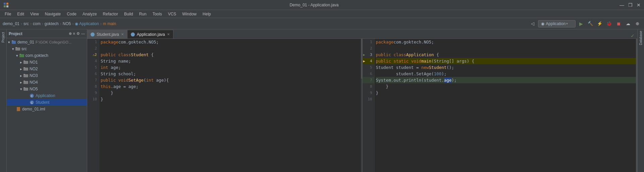 The width and height of the screenshot is (644, 172). What do you see at coordinates (47, 42) in the screenshot?
I see `tree-item-demo01: ▾ demo_01 F:\GOK College\GO...` at bounding box center [47, 42].